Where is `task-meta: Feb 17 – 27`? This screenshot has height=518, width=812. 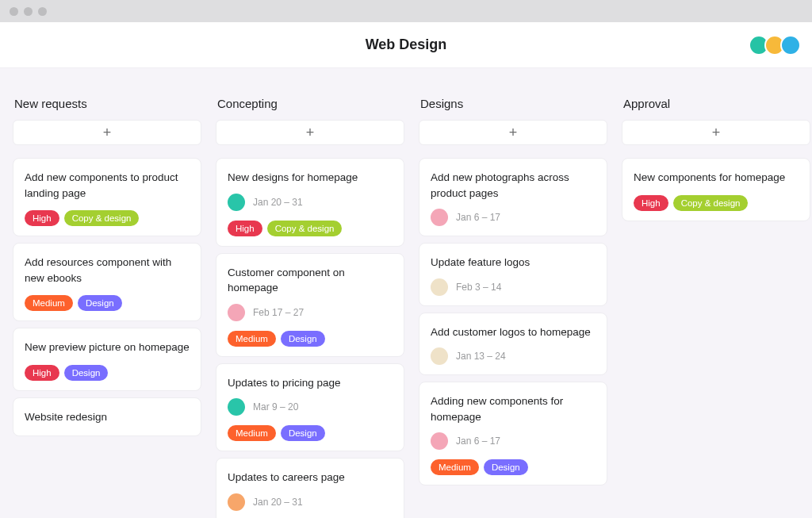
task-meta: Feb 17 – 27 is located at coordinates (310, 313).